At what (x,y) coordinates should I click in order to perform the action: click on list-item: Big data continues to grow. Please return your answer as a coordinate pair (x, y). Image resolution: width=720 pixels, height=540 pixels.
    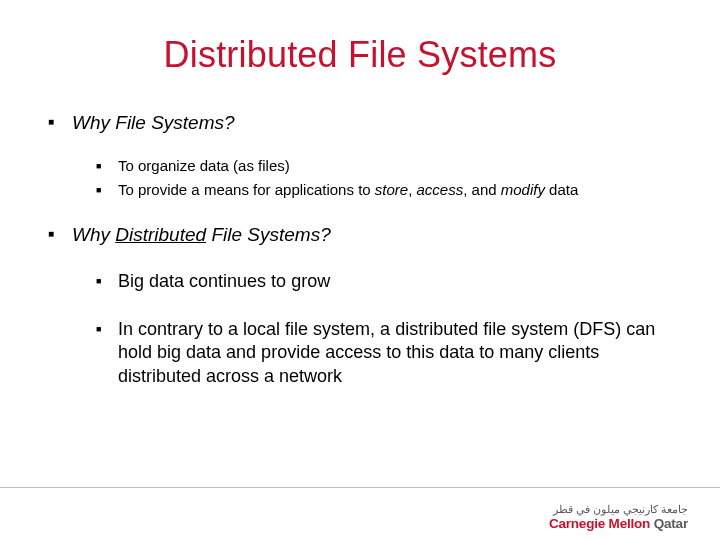
    Looking at the image, I should click on (384, 282).